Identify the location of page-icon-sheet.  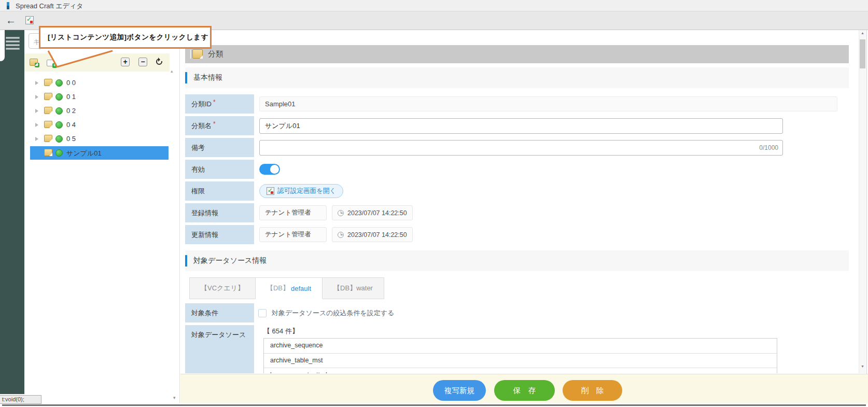
(191, 54).